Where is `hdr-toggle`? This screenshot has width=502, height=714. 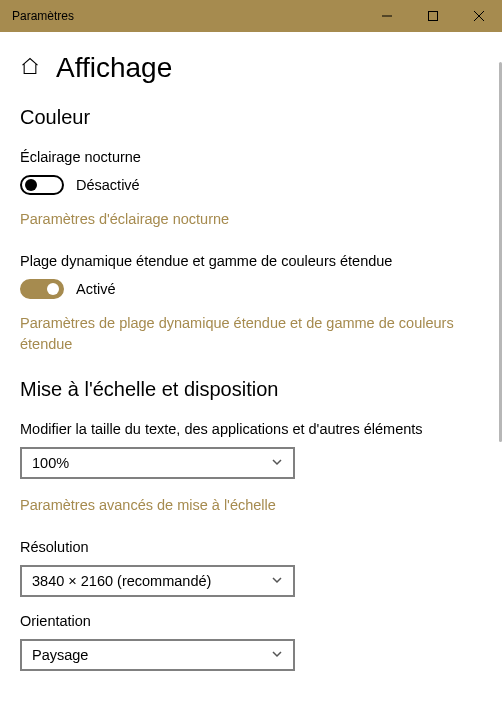 hdr-toggle is located at coordinates (42, 289).